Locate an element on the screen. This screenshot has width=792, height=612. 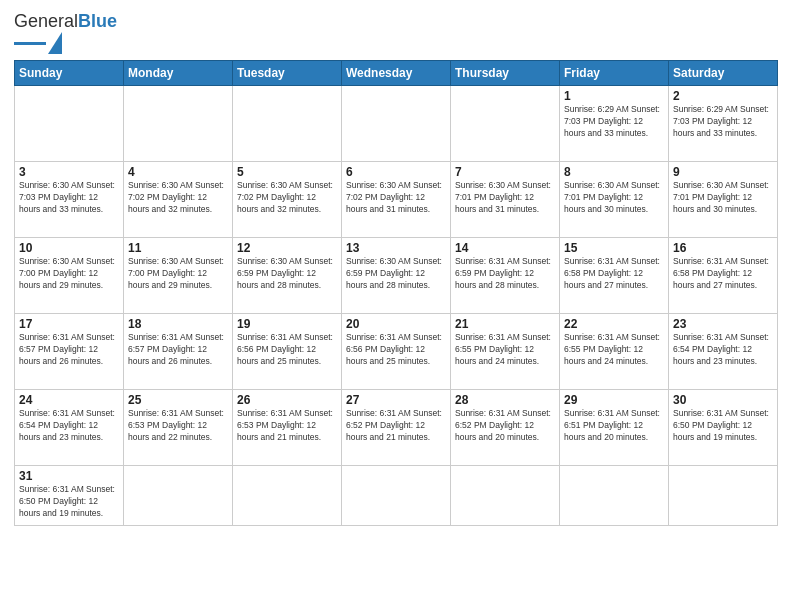
day-number: 14 is located at coordinates (505, 248).